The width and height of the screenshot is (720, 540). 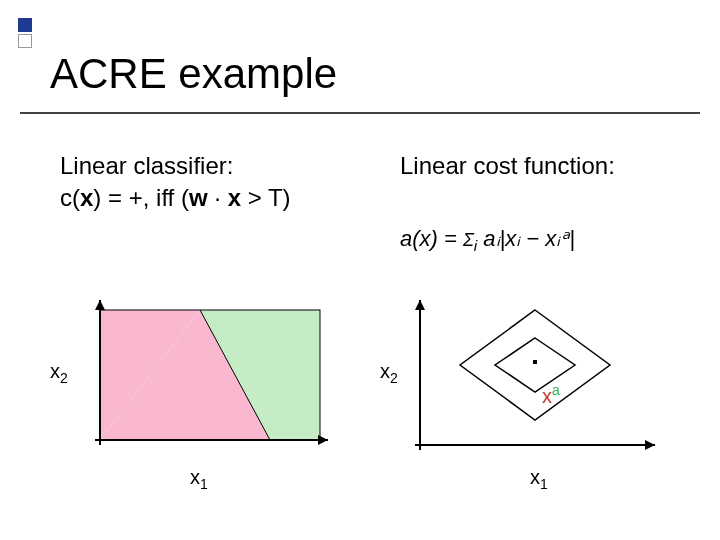 I want to click on classifier-plot, so click(x=200, y=382).